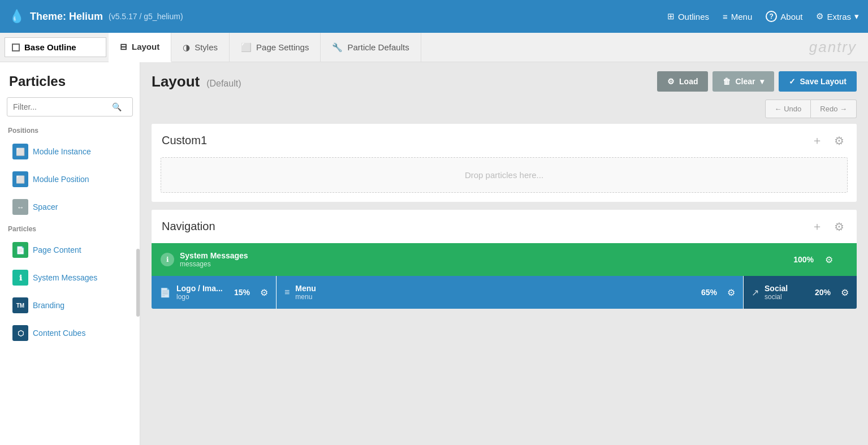 The image size is (868, 445). What do you see at coordinates (371, 47) in the screenshot?
I see `tab-particle-defaults: 🔧 Particle Defaults` at bounding box center [371, 47].